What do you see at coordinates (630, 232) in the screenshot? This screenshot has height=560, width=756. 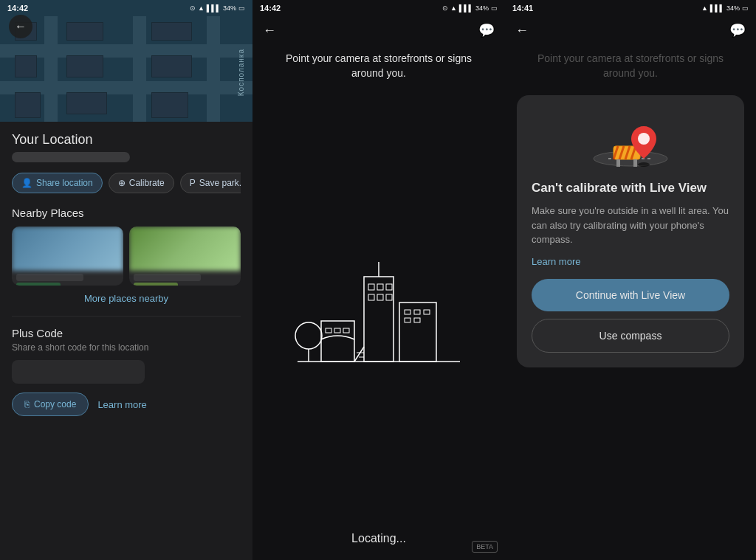 I see `calibrate-error-modal: Can't calibrate with Live View Make sure…` at bounding box center [630, 232].